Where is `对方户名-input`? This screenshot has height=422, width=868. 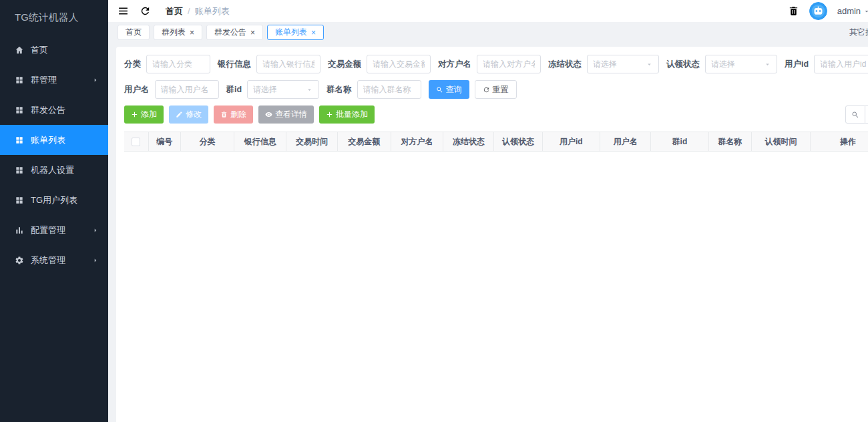 对方户名-input is located at coordinates (509, 64).